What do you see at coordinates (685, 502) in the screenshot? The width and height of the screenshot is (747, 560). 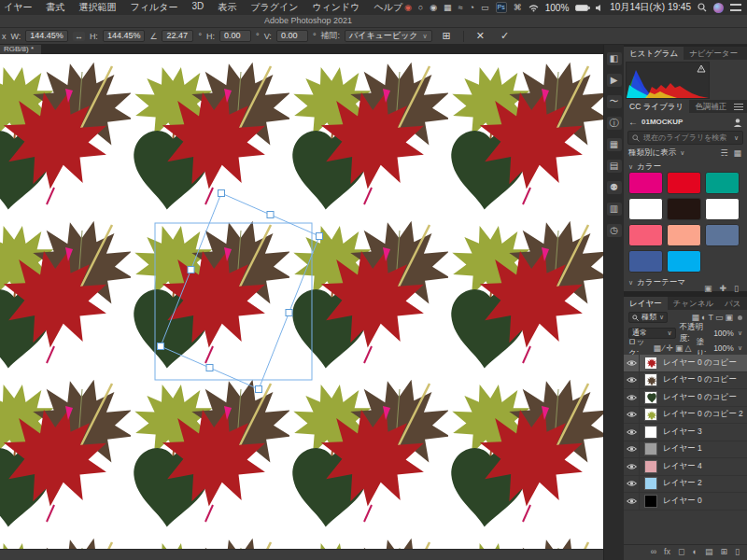 I see `layer-row: レイヤー 0` at bounding box center [685, 502].